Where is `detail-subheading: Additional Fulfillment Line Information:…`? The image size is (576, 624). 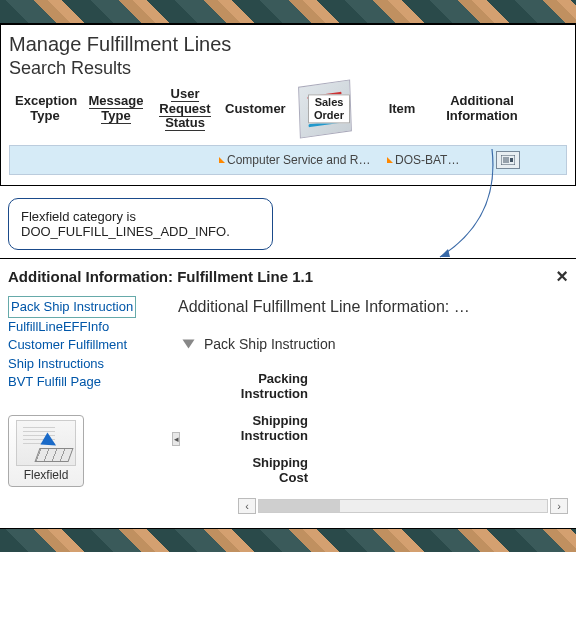 detail-subheading: Additional Fulfillment Line Information:… is located at coordinates (373, 307).